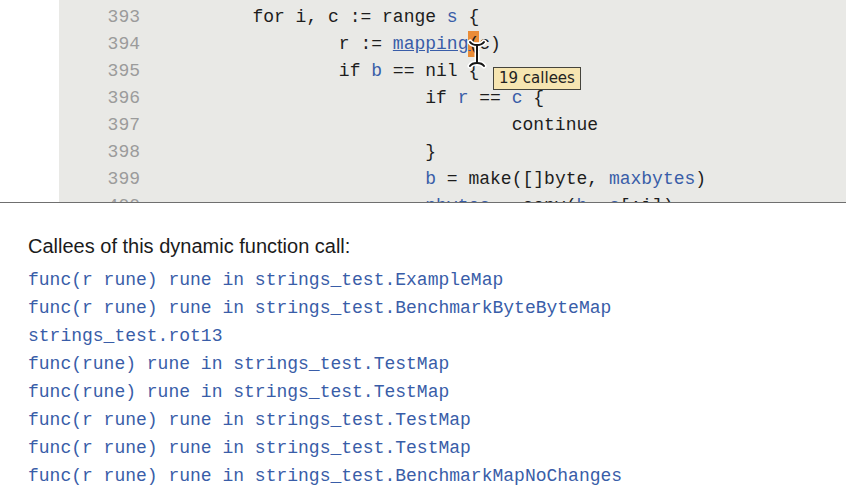  What do you see at coordinates (452, 152) in the screenshot?
I see `code-line: 398 }` at bounding box center [452, 152].